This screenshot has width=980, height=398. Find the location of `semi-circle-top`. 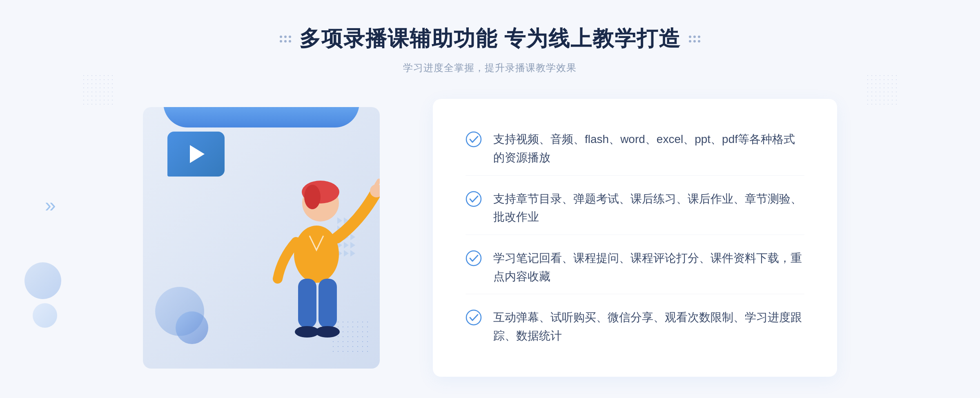

semi-circle-top is located at coordinates (261, 117).